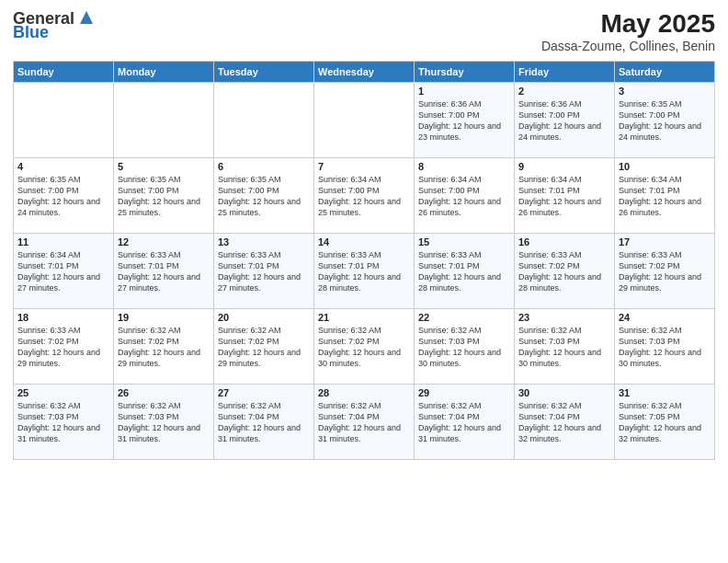 The width and height of the screenshot is (728, 563). Describe the element at coordinates (364, 393) in the screenshot. I see `day-number: 28` at that location.